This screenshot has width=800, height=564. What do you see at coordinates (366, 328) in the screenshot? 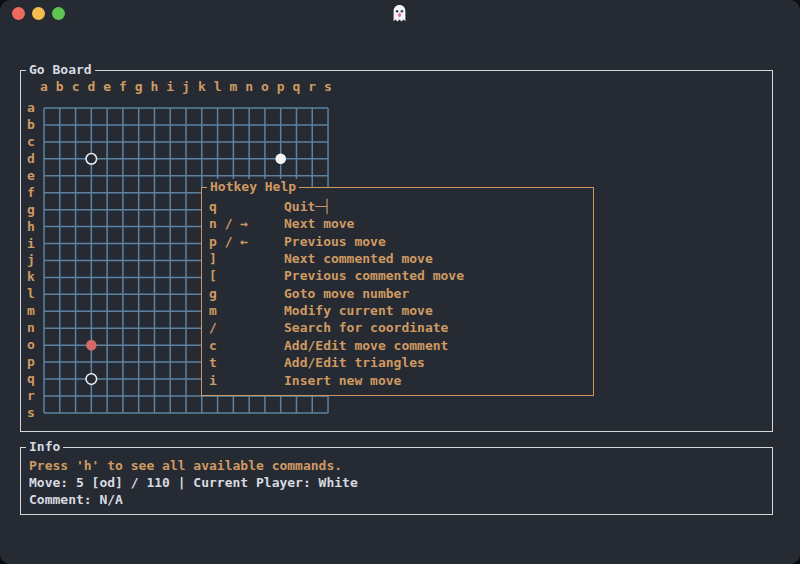
I see `hotkey-action: Search for coordinate` at bounding box center [366, 328].